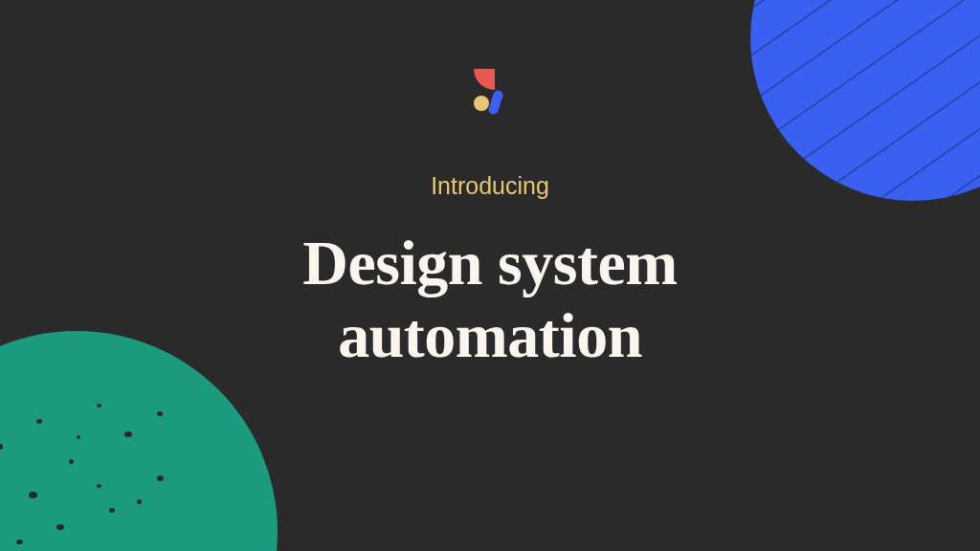  What do you see at coordinates (865, 100) in the screenshot?
I see `decorative-blue-circle` at bounding box center [865, 100].